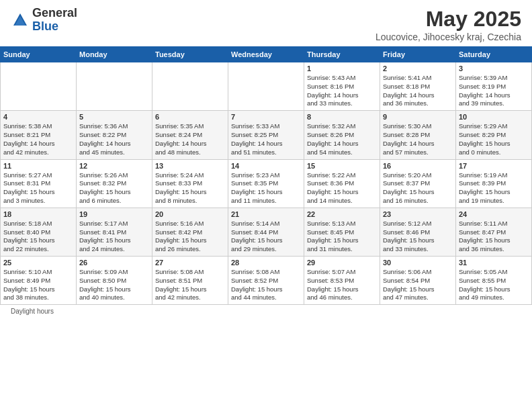 The image size is (532, 411). I want to click on day-info: Sunrise: 5:06 AMSunset: 8:54 PMDaylight:…, so click(418, 285).